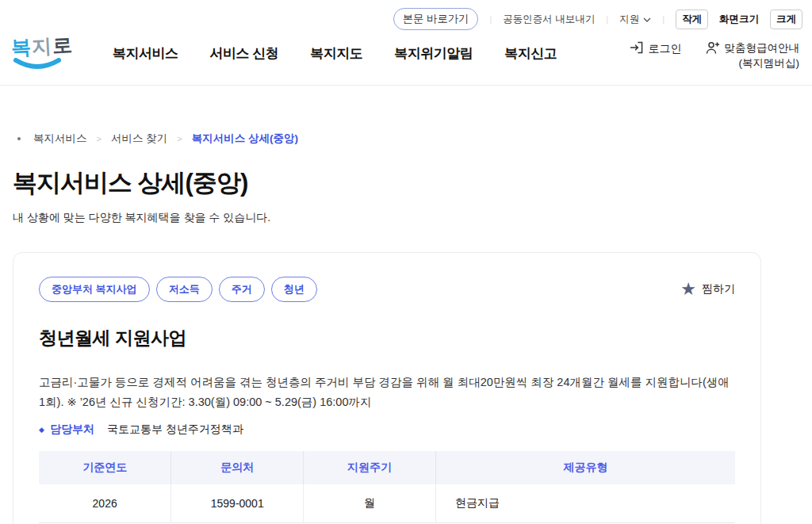  I want to click on tag-list: 중앙부처 복지사업 저소득 주거 청년, so click(178, 289).